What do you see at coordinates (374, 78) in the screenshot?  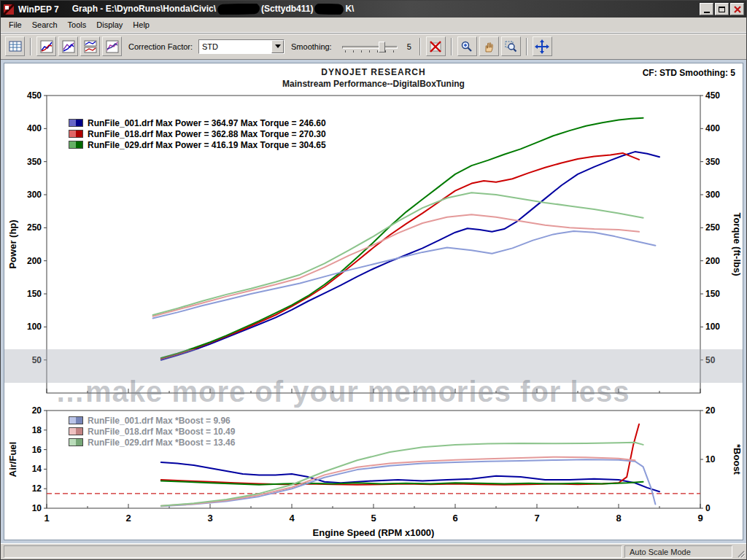 I see `chart-header: DYNOJET RESEARCH Mainstream Performance-…` at bounding box center [374, 78].